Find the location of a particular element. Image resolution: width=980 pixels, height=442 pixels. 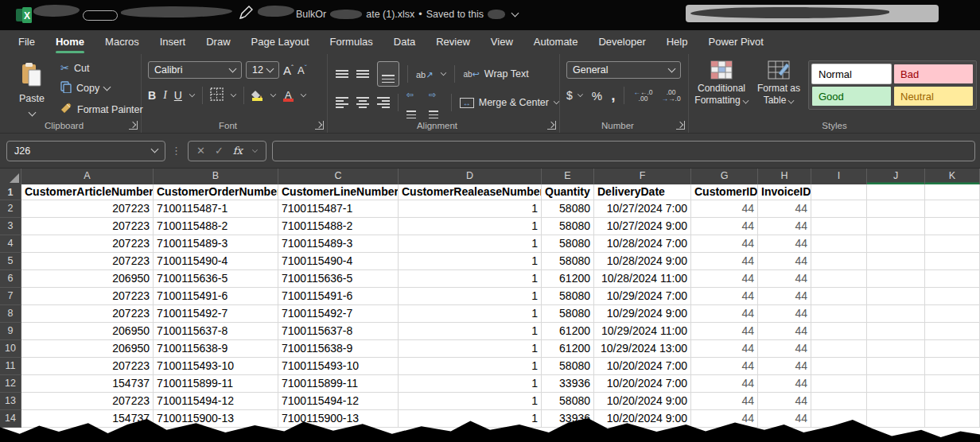

cell-J14 is located at coordinates (896, 419).